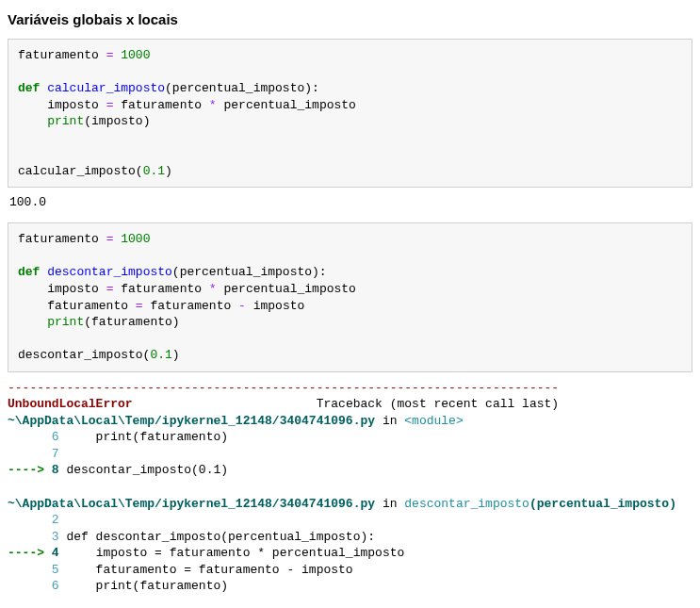 The height and width of the screenshot is (608, 700). Describe the element at coordinates (30, 469) in the screenshot. I see `tb-arrow1: ---->` at that location.